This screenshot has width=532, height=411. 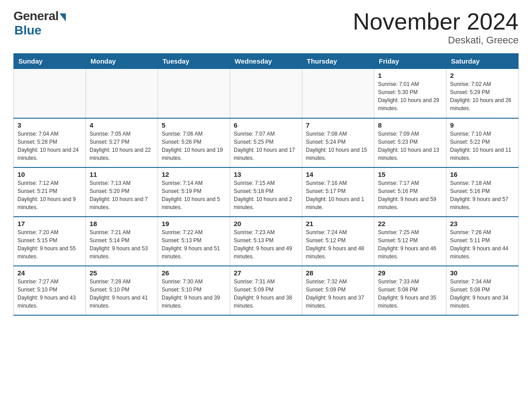 I want to click on weekday-header-thursday: Thursday, so click(x=339, y=61).